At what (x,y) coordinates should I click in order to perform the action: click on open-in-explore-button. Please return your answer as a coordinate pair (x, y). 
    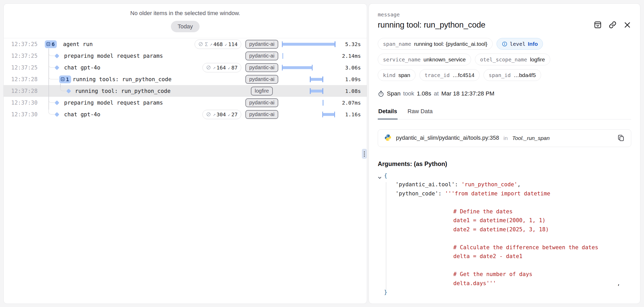
    Looking at the image, I should click on (598, 25).